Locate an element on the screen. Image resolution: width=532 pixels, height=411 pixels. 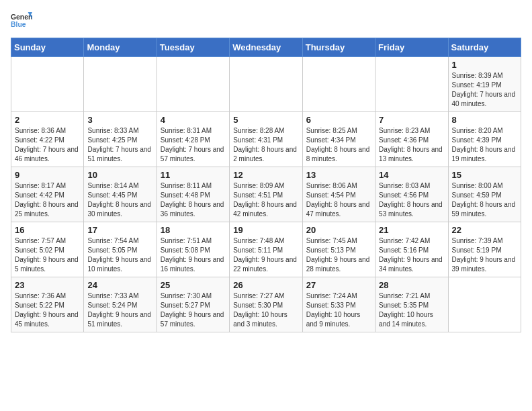
day-number: 20 is located at coordinates (339, 230).